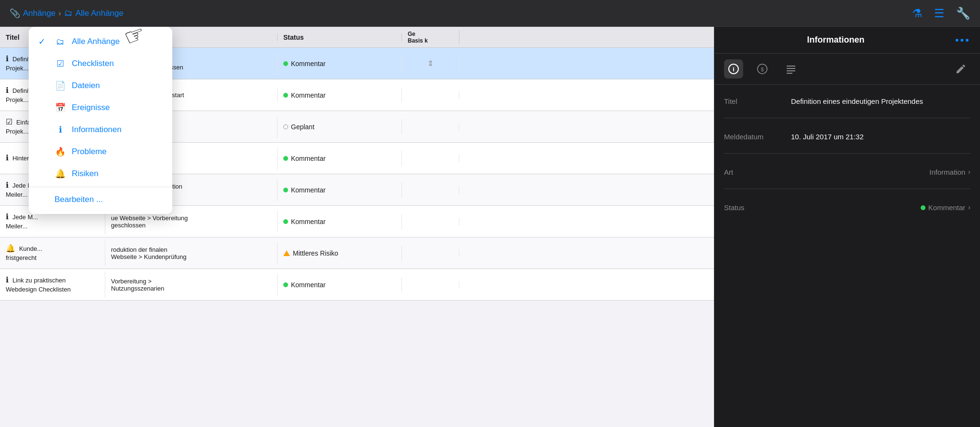 The image size is (980, 427). Describe the element at coordinates (431, 63) in the screenshot. I see `expand-icon: ⇕` at that location.